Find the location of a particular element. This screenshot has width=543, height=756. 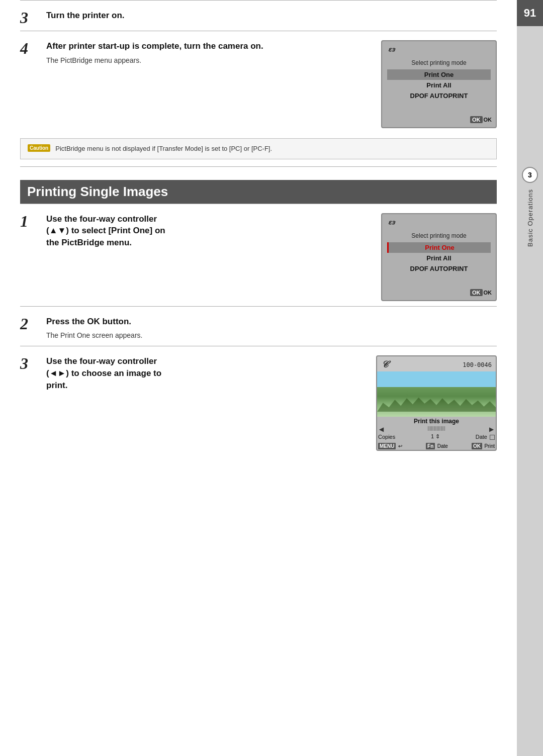

screen3-logo: 𝒞 is located at coordinates (384, 365).